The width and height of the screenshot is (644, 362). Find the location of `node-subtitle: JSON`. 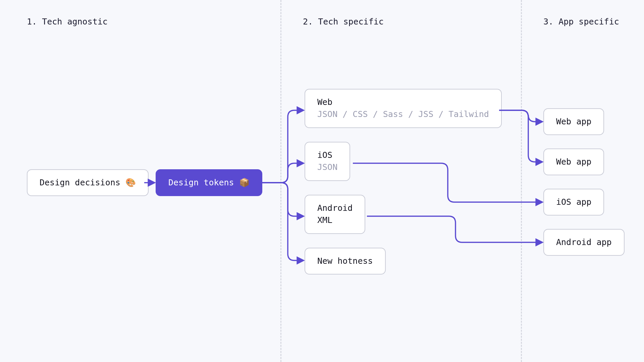

node-subtitle: JSON is located at coordinates (327, 167).